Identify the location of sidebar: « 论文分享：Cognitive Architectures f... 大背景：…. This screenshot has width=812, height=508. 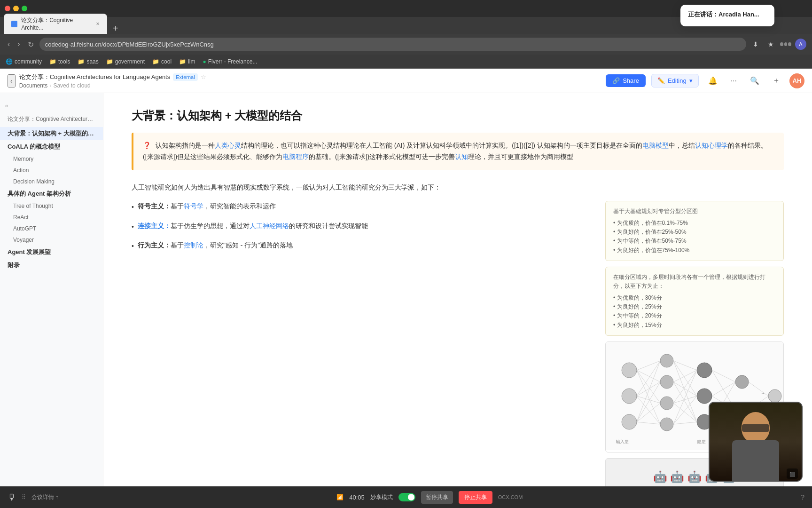
(52, 301).